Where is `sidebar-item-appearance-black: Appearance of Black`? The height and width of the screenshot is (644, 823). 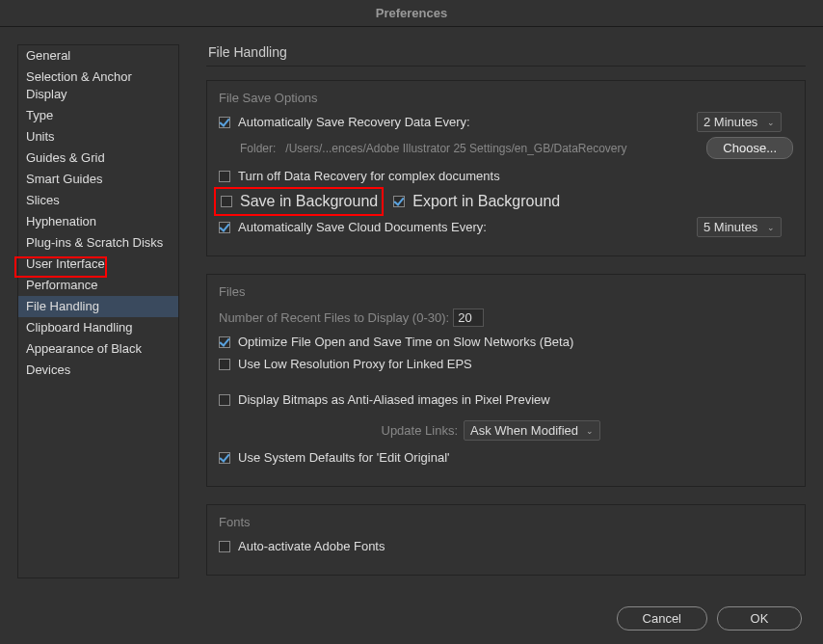
sidebar-item-appearance-black: Appearance of Black is located at coordinates (98, 349).